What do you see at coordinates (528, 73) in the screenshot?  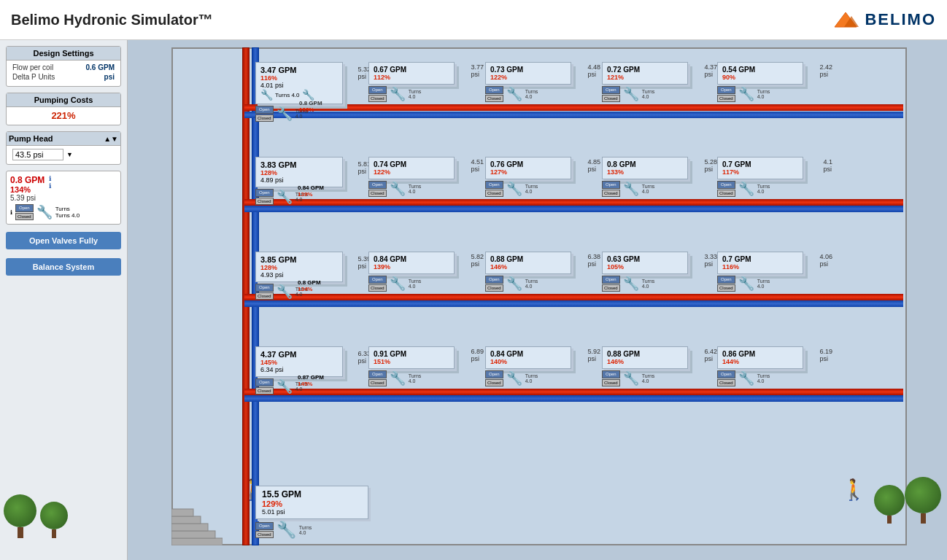 I see `coil-1-3-box: 0.73 GPM 122%` at bounding box center [528, 73].